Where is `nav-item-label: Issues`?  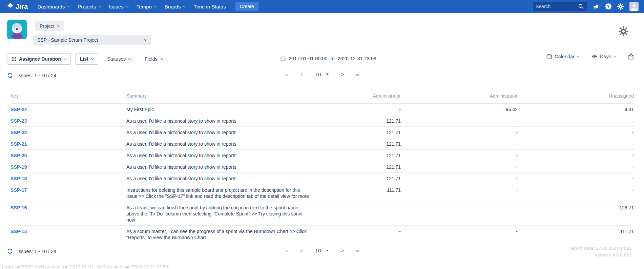 nav-item-label: Issues is located at coordinates (116, 7).